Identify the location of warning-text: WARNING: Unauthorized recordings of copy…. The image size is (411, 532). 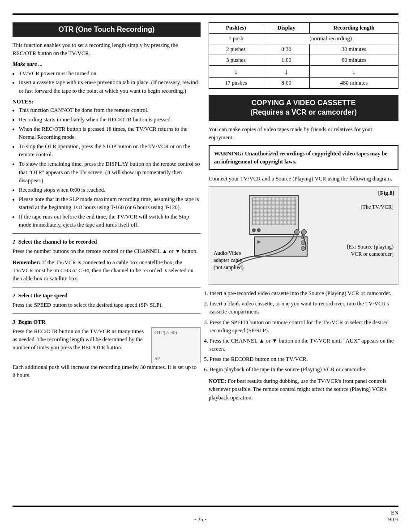
(301, 158).